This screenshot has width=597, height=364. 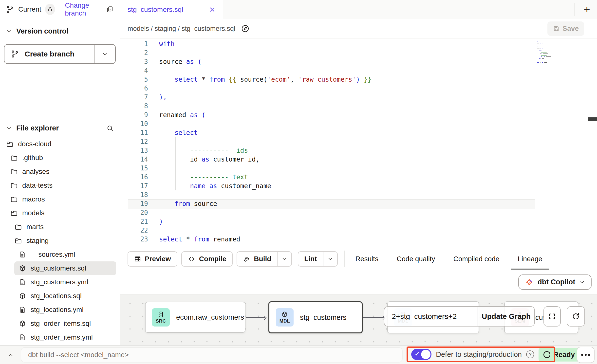 I want to click on code-line: 5 select * from {{ source('ecom', 'raw_c…, so click(x=359, y=79).